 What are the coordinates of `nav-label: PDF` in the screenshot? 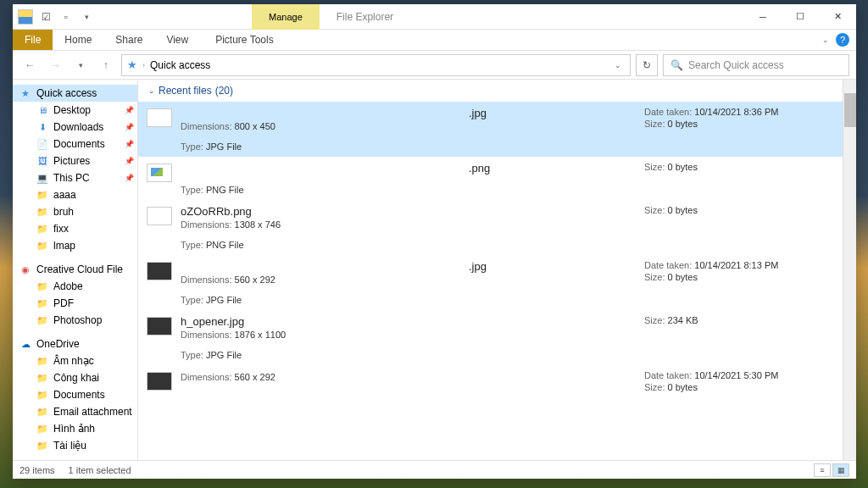 It's located at (64, 303).